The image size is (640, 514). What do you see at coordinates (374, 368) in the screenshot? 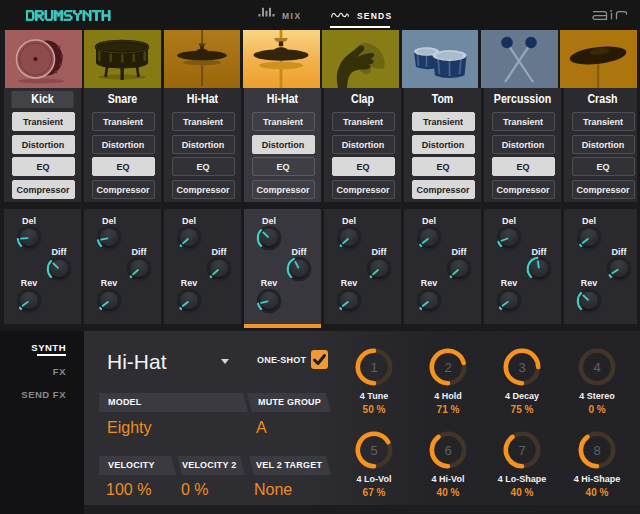
I see `svg-text: 1` at bounding box center [374, 368].